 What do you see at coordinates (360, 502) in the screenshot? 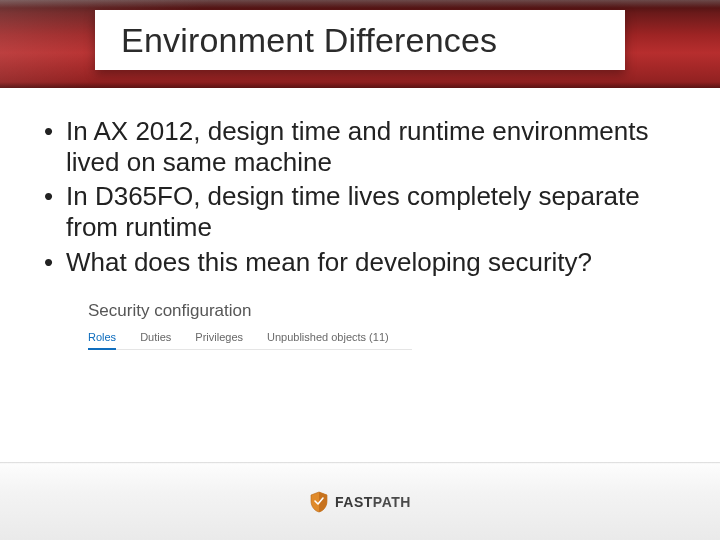
I see `brand-logo: FASTPATH` at bounding box center [360, 502].